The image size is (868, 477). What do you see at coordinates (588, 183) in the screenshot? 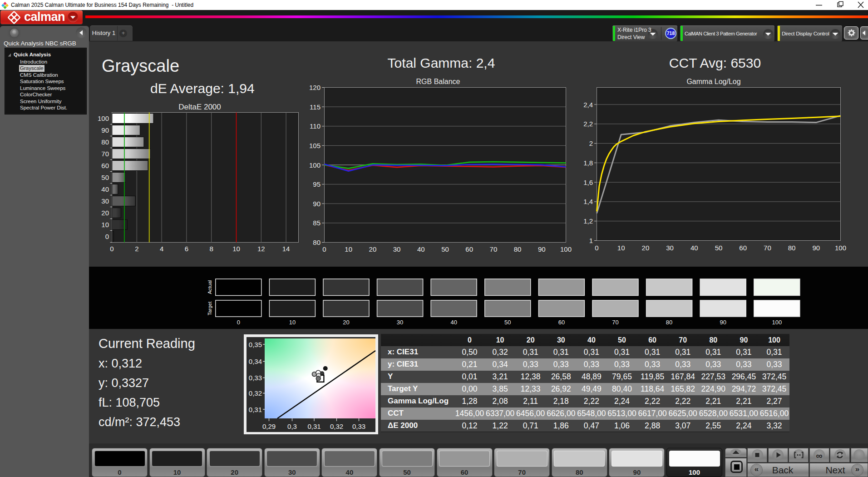
I see `svg-text: 1,6` at bounding box center [588, 183].